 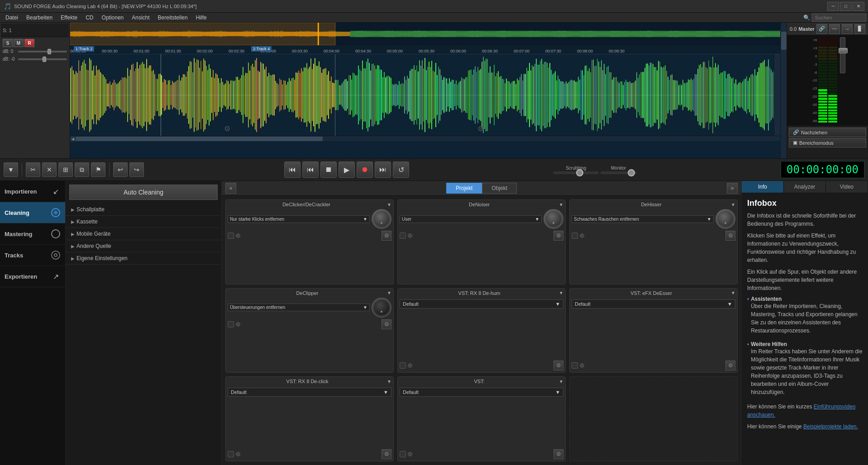 What do you see at coordinates (29, 43) in the screenshot?
I see `track-record-btn: R` at bounding box center [29, 43].